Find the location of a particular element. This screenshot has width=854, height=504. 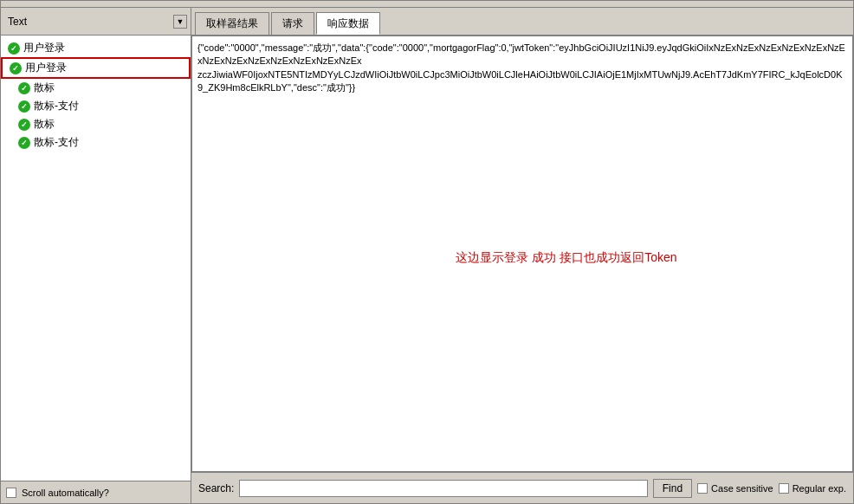

tree-label-6: 散标-支付 is located at coordinates (56, 142).